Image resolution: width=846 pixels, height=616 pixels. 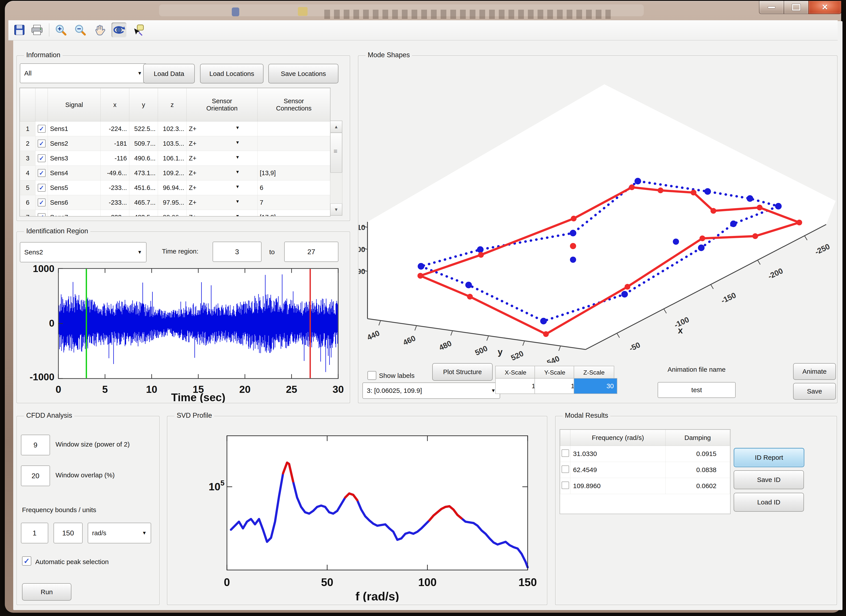 What do you see at coordinates (373, 514) in the screenshot?
I see `svd-profile-plot: 050100150105f (rad/s)` at bounding box center [373, 514].